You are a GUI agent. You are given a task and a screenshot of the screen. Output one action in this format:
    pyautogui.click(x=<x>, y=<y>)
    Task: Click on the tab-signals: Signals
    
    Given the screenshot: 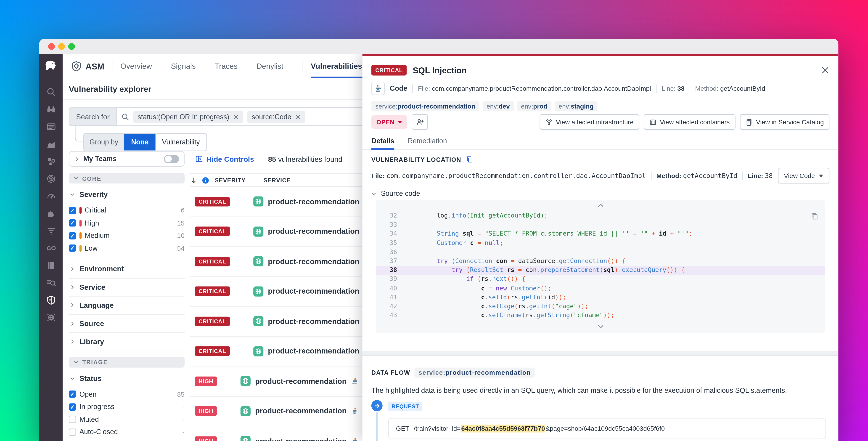 What is the action you would take?
    pyautogui.click(x=183, y=66)
    